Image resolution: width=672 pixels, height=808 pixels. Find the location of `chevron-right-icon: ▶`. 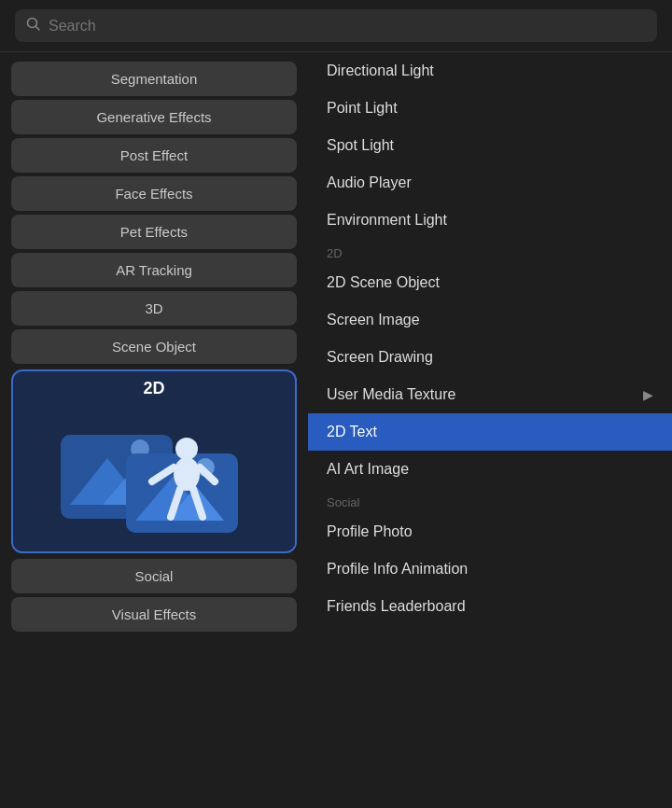

chevron-right-icon: ▶ is located at coordinates (648, 395).